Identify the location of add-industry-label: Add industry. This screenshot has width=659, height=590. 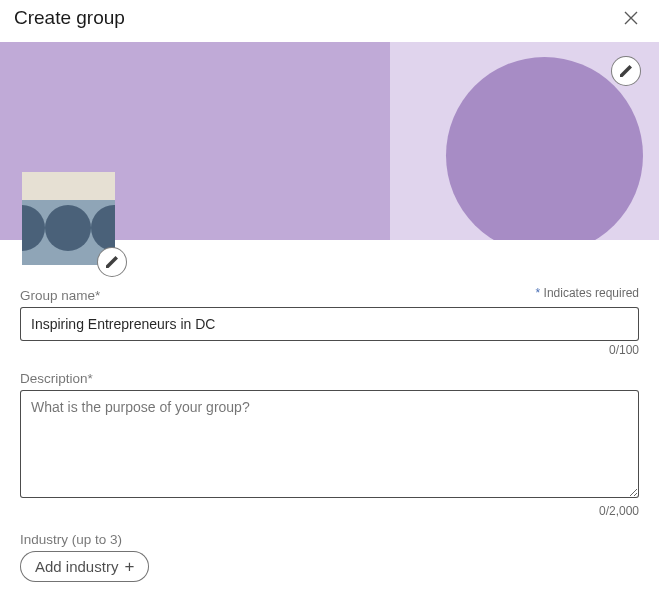
(76, 566).